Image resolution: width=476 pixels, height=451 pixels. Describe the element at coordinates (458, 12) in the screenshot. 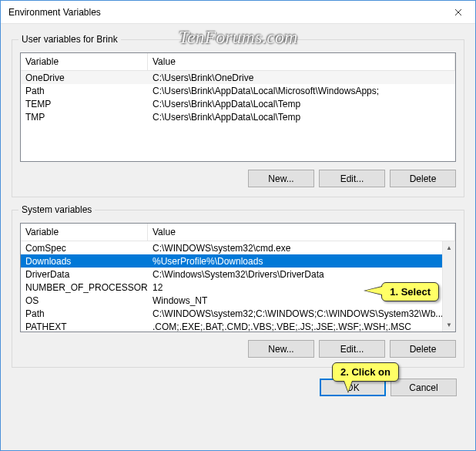

I see `close-button` at that location.